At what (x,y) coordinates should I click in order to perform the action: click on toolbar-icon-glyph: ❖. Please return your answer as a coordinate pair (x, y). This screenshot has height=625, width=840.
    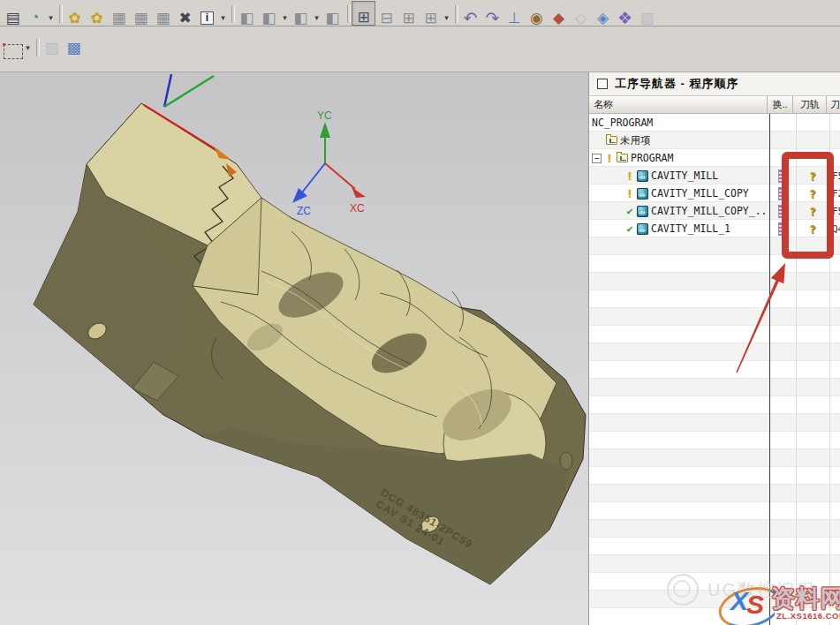
    Looking at the image, I should click on (625, 18).